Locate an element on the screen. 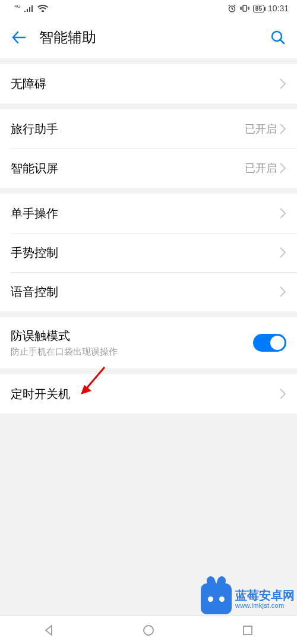 Image resolution: width=297 pixels, height=644 pixels. nav-bar is located at coordinates (148, 630).